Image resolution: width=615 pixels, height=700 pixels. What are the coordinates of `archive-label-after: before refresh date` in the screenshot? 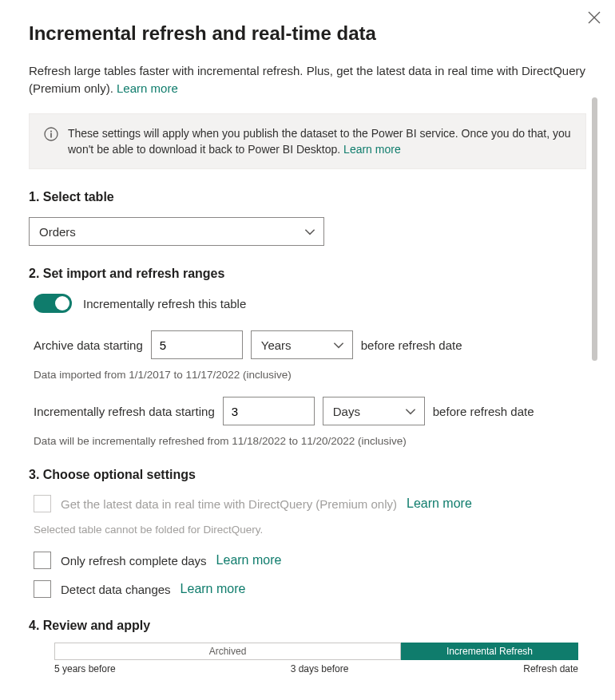 It's located at (412, 345).